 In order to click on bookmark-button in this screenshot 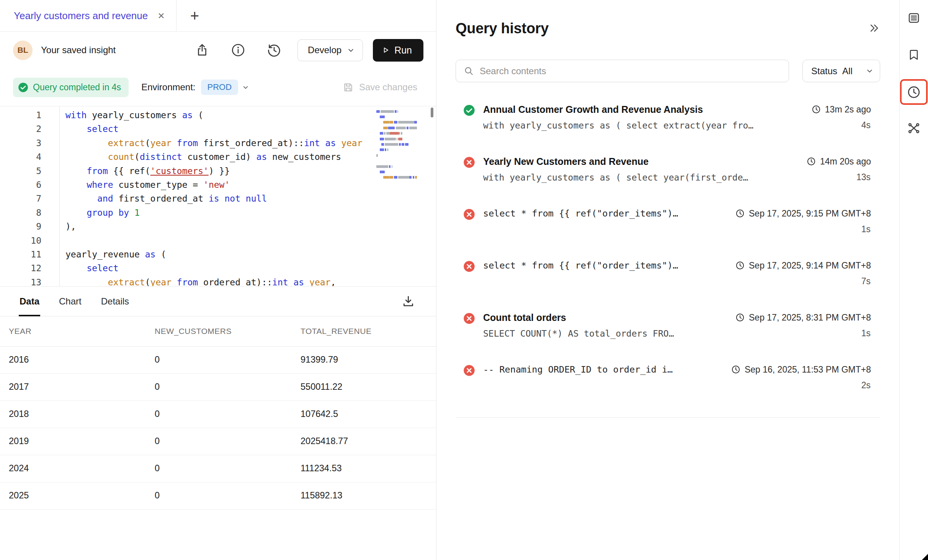, I will do `click(914, 55)`.